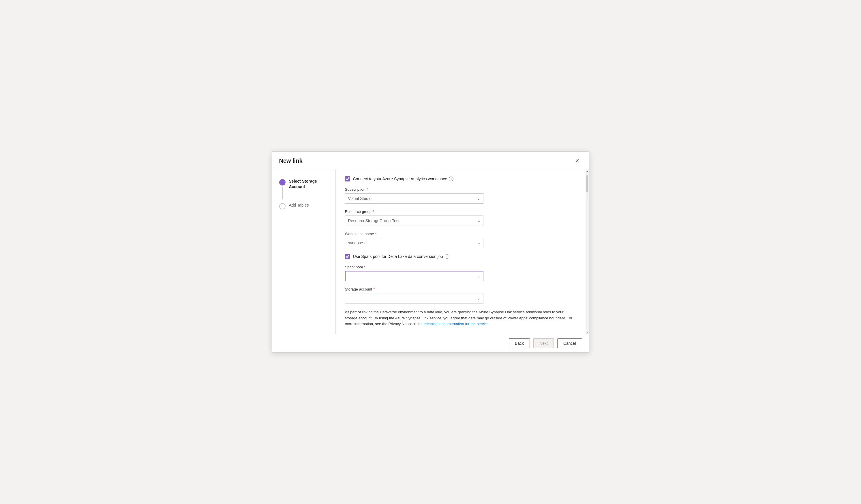 This screenshot has width=861, height=504. I want to click on dialog-footer: Back Next Cancel, so click(430, 343).